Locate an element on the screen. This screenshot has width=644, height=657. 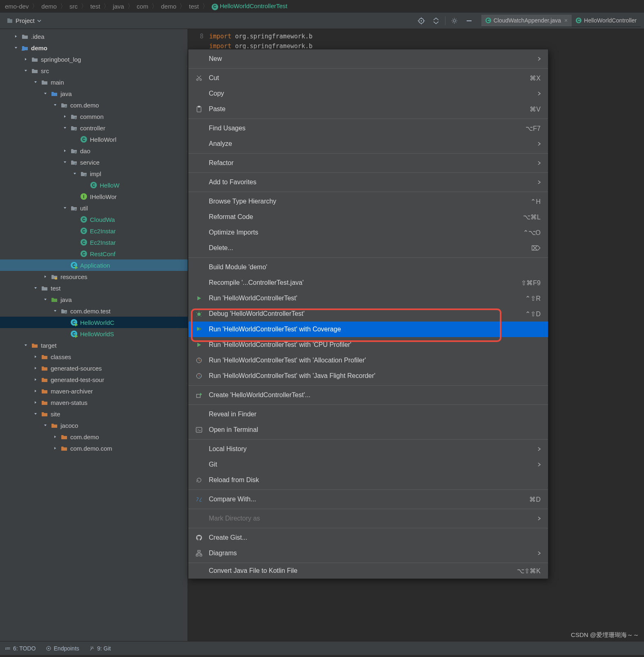
tree-node: generated-sources is located at coordinates (94, 368).